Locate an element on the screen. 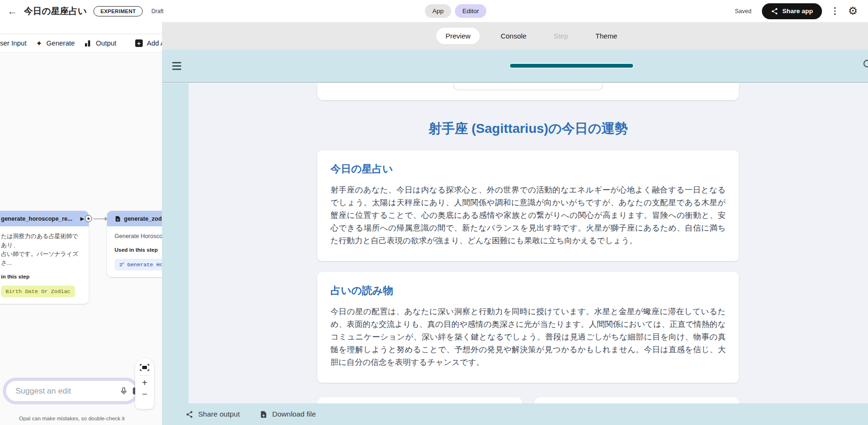 This screenshot has height=425, width=868. node2-chip-label: Generate Horoscop is located at coordinates (145, 265).